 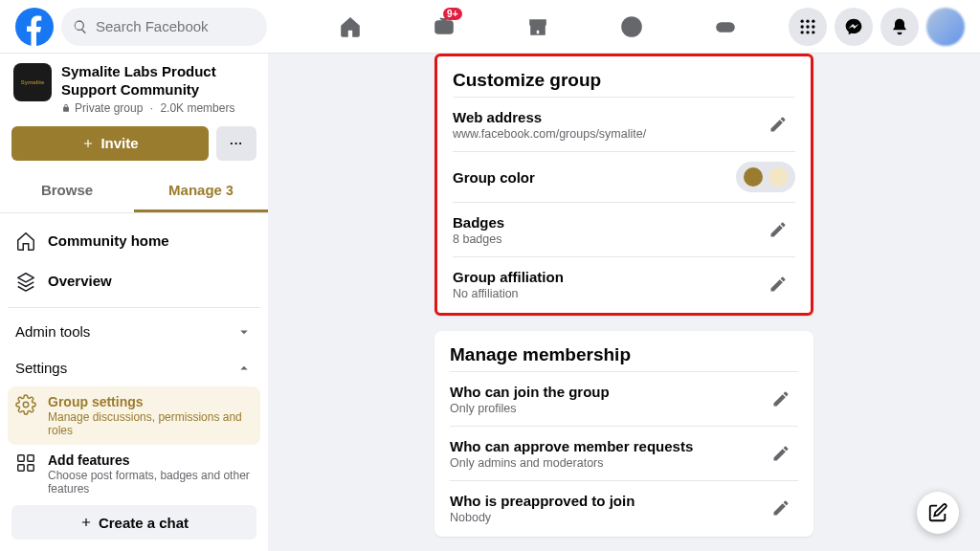 What do you see at coordinates (66, 108) in the screenshot?
I see `lock-icon` at bounding box center [66, 108].